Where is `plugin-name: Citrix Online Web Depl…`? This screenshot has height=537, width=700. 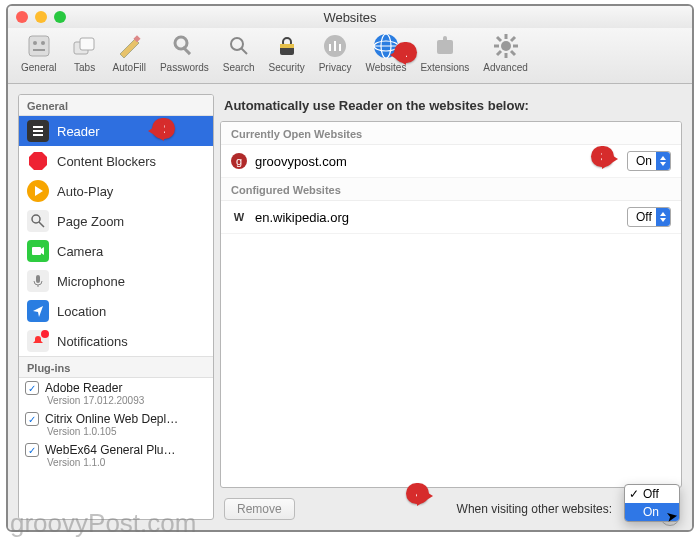 plugin-name: Citrix Online Web Depl… is located at coordinates (112, 419).